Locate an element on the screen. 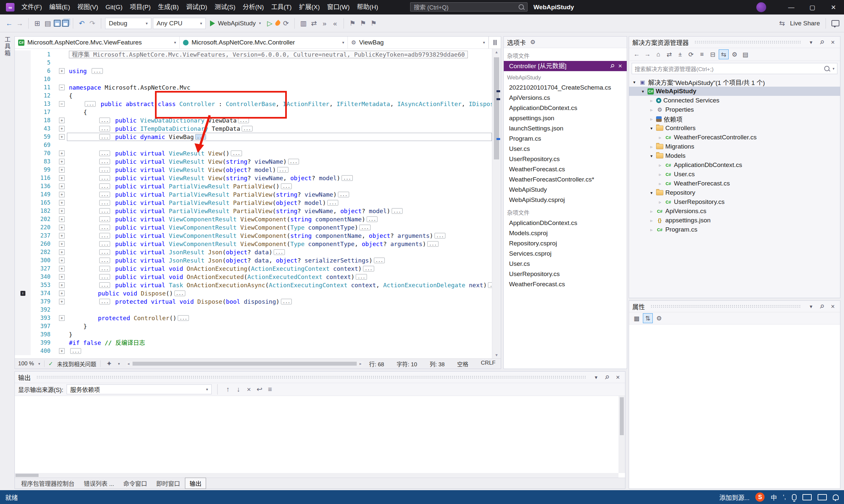 The height and width of the screenshot is (504, 844). menu-item: 扩展(X) is located at coordinates (309, 7).